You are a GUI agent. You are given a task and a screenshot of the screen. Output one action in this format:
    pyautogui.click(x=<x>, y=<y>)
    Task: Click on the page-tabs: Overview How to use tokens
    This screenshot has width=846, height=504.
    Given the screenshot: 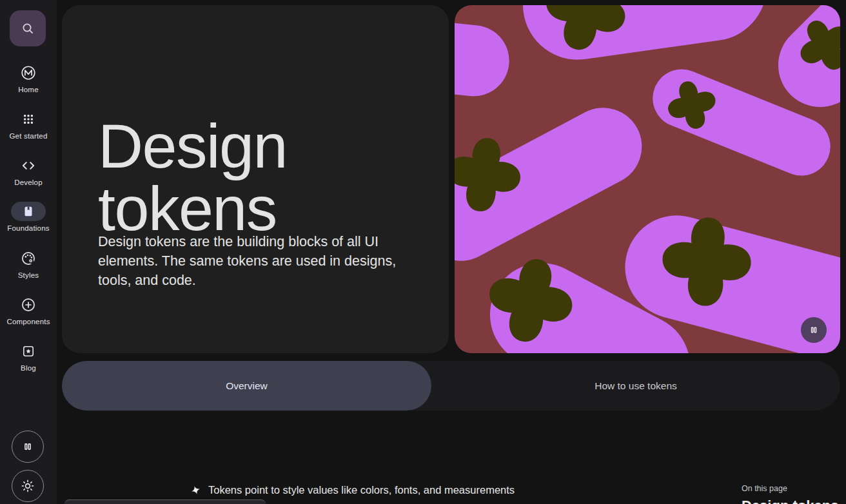 What is the action you would take?
    pyautogui.click(x=451, y=385)
    